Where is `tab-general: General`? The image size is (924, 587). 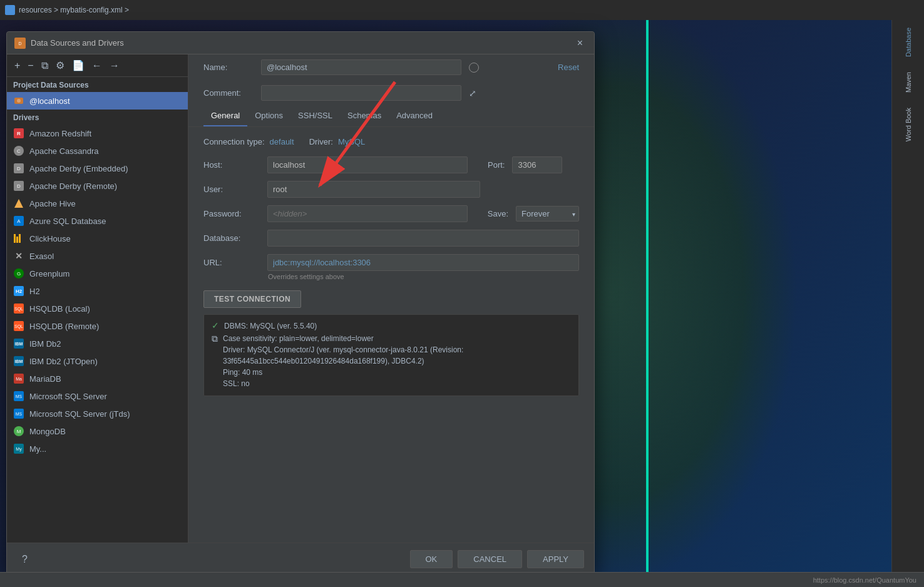
tab-general: General is located at coordinates (225, 116).